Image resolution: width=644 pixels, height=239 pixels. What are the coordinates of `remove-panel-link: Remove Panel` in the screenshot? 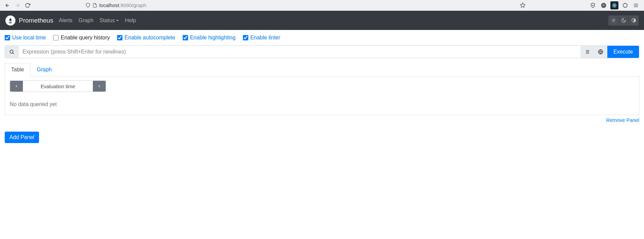 It's located at (623, 120).